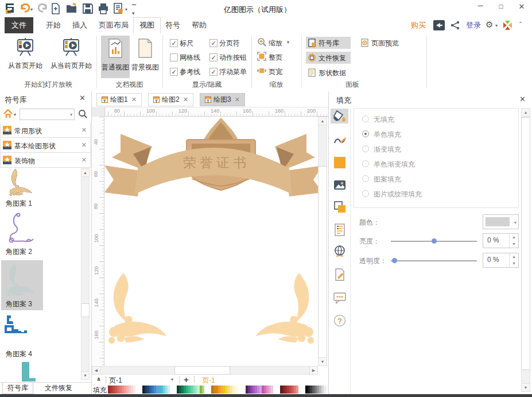 This screenshot has height=397, width=532. Describe the element at coordinates (366, 134) in the screenshot. I see `solid-fill-radio` at that location.